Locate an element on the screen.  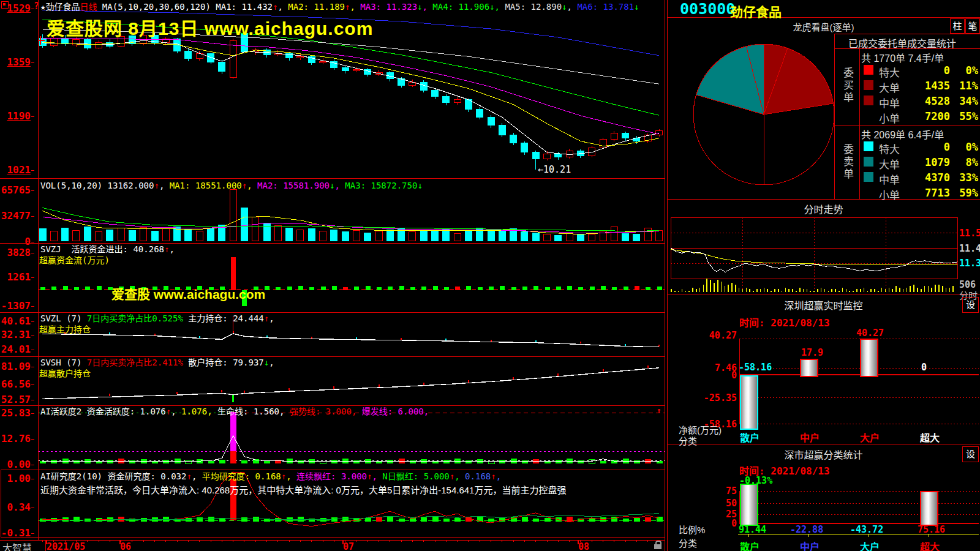
low-price-annotation: ←10.21 is located at coordinates (554, 170).